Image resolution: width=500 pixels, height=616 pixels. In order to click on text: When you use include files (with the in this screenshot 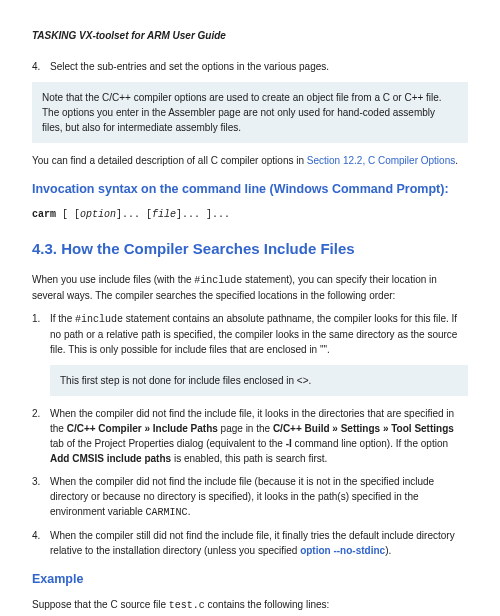, I will do `click(113, 280)`.